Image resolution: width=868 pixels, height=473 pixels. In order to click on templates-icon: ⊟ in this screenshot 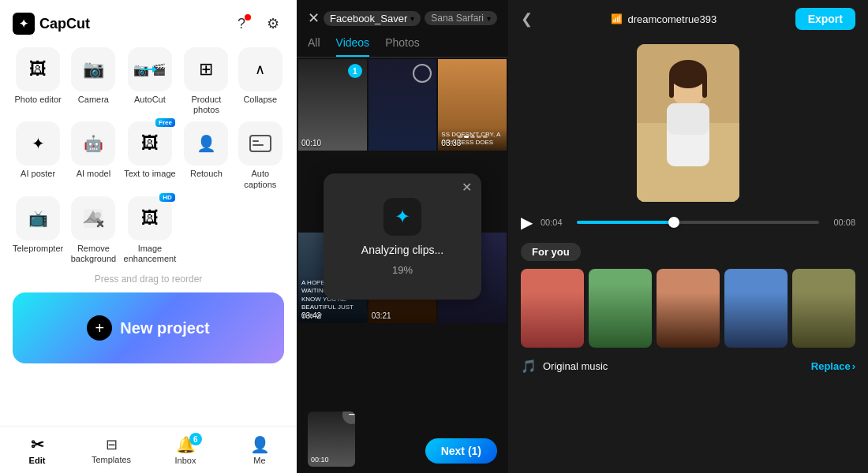, I will do `click(112, 445)`.